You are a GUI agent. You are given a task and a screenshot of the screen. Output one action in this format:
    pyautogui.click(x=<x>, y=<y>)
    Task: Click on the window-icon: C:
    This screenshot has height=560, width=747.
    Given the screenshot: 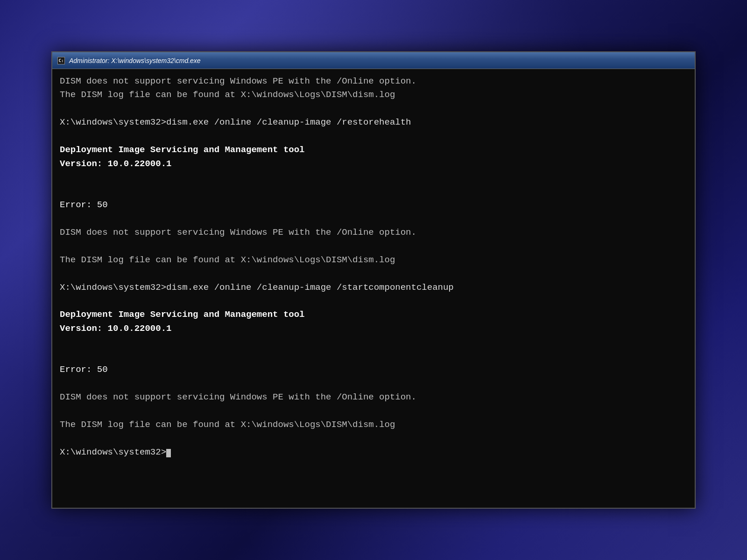 What is the action you would take?
    pyautogui.click(x=61, y=61)
    